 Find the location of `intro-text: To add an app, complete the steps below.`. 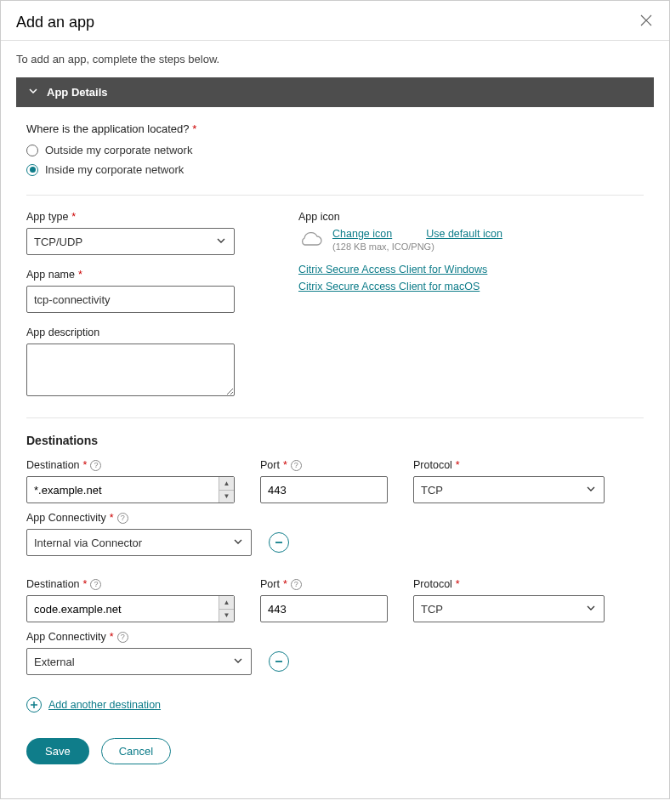

intro-text: To add an app, complete the steps below. is located at coordinates (335, 60).